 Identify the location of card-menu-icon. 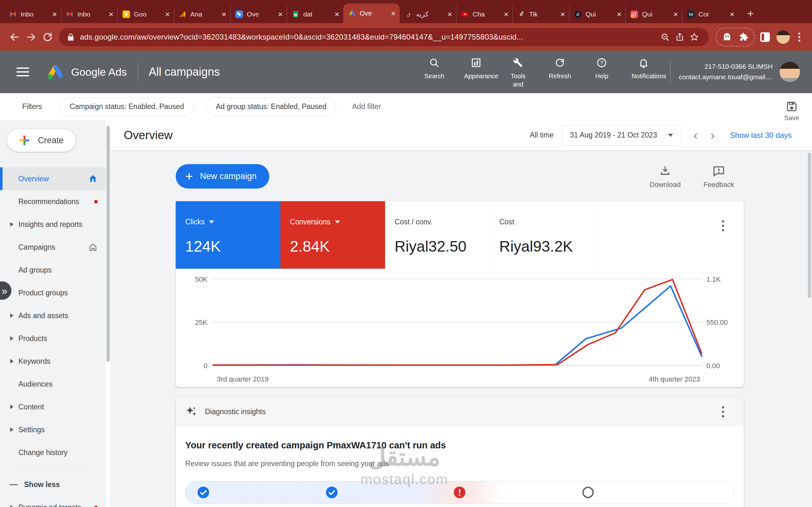
(723, 226).